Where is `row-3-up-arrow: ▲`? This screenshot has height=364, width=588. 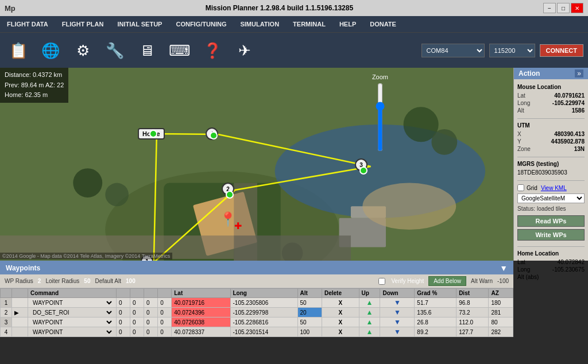 row-3-up-arrow: ▲ is located at coordinates (370, 322).